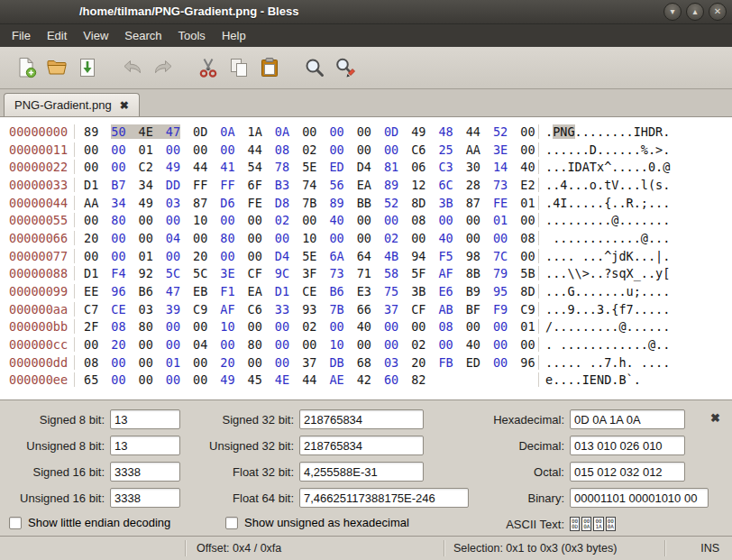 Image resolution: width=732 pixels, height=560 pixels. I want to click on hex-byte: 92, so click(146, 273).